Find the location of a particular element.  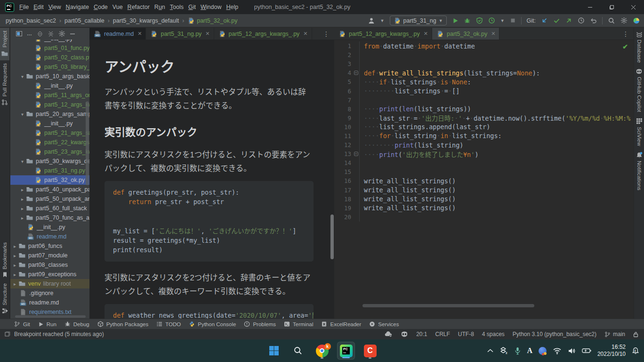

status-message: Breakpoint reached (5 minutes ago) is located at coordinates (55, 334).